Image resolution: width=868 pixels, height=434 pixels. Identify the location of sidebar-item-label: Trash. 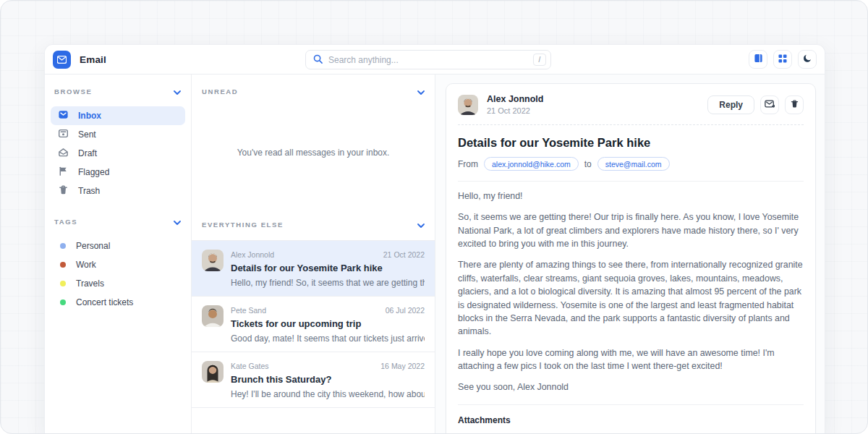
(89, 191).